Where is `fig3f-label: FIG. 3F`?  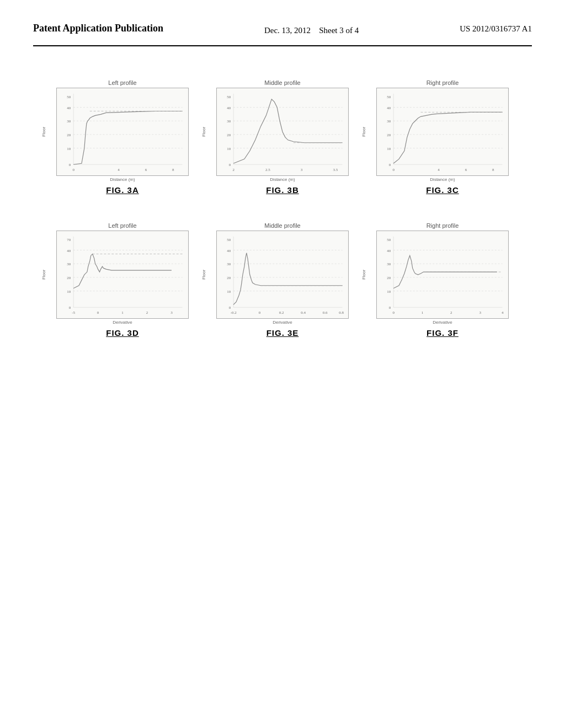 fig3f-label: FIG. 3F is located at coordinates (443, 333).